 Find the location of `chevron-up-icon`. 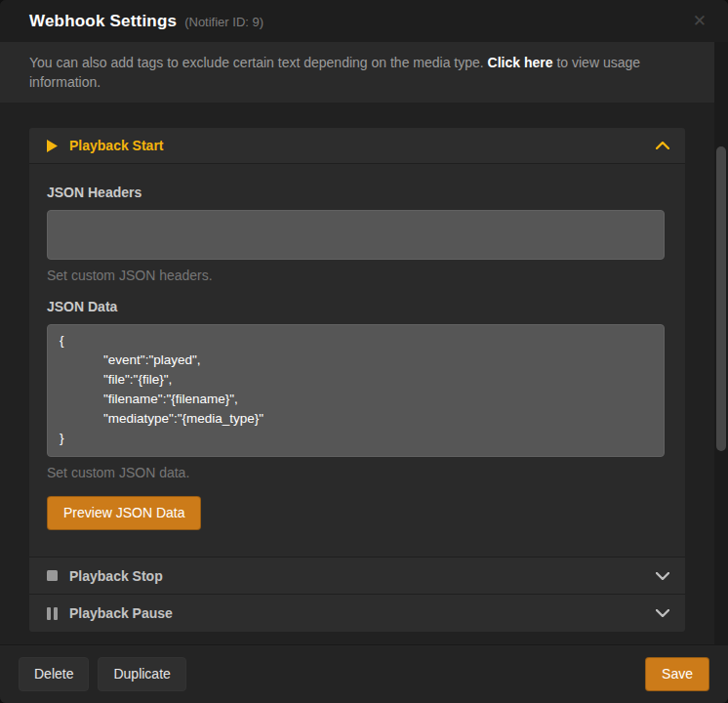

chevron-up-icon is located at coordinates (663, 145).